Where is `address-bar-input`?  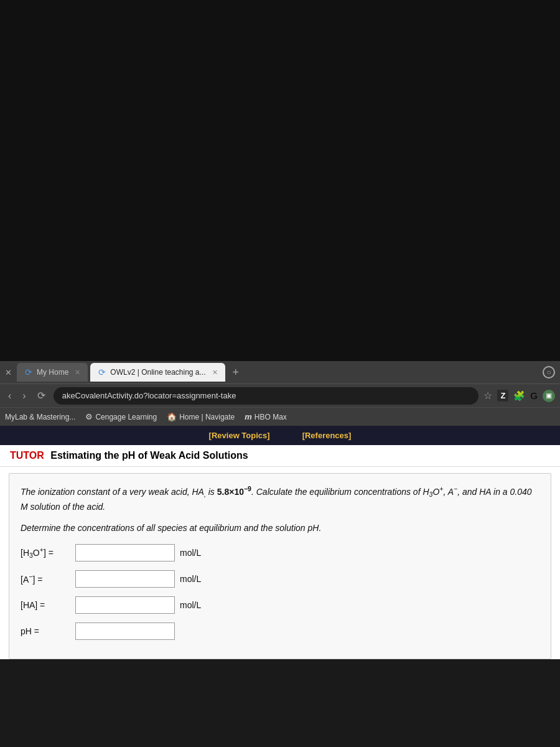
address-bar-input is located at coordinates (266, 396).